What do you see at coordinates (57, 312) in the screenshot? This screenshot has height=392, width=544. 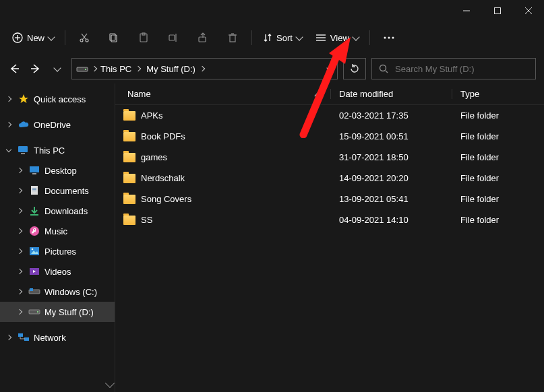 I see `sidebar-item-my-stuff-d: My Stuff (D:)` at bounding box center [57, 312].